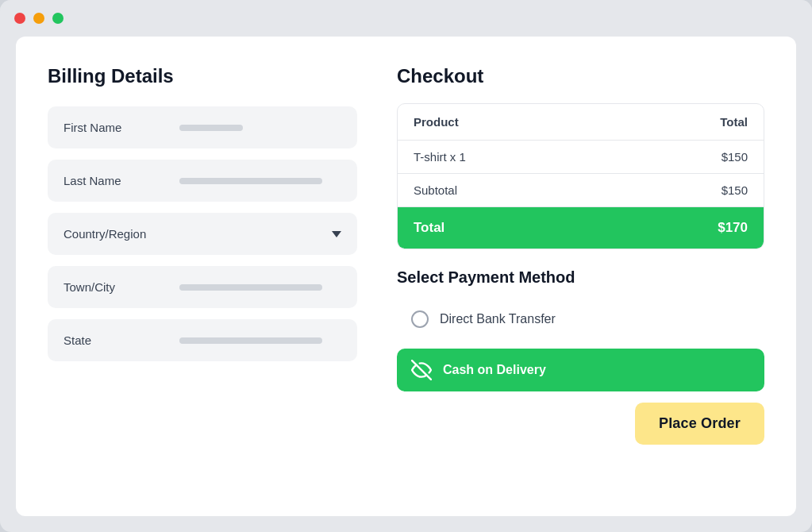 Image resolution: width=812 pixels, height=532 pixels. I want to click on town-city-placeholder, so click(251, 287).